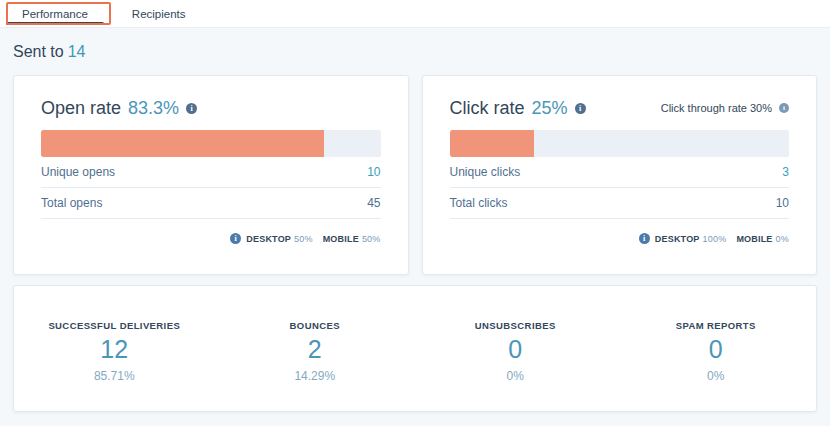 This screenshot has height=426, width=830. I want to click on click-through-info-icon: i, so click(784, 108).